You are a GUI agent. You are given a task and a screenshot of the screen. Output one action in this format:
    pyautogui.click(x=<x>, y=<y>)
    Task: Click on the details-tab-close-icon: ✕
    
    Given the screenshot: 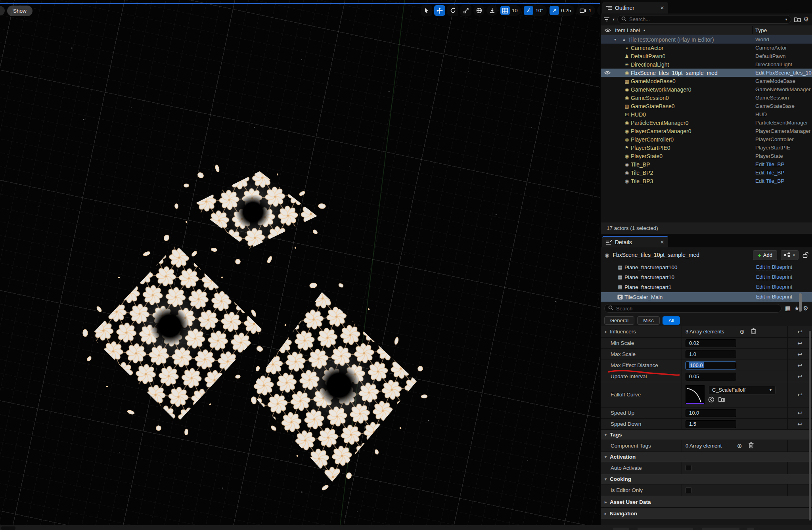 What is the action you would take?
    pyautogui.click(x=662, y=242)
    